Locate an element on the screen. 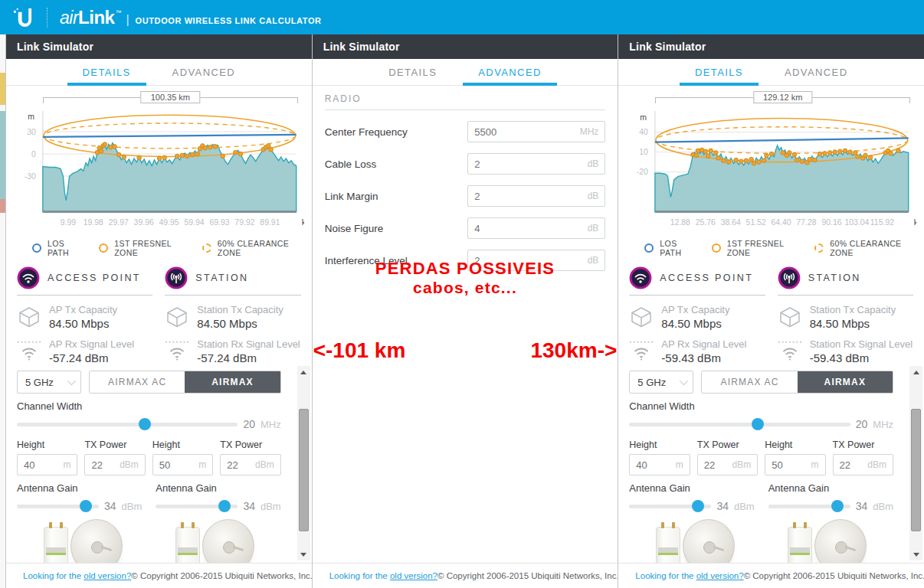  chevron-down-icon is located at coordinates (683, 381).